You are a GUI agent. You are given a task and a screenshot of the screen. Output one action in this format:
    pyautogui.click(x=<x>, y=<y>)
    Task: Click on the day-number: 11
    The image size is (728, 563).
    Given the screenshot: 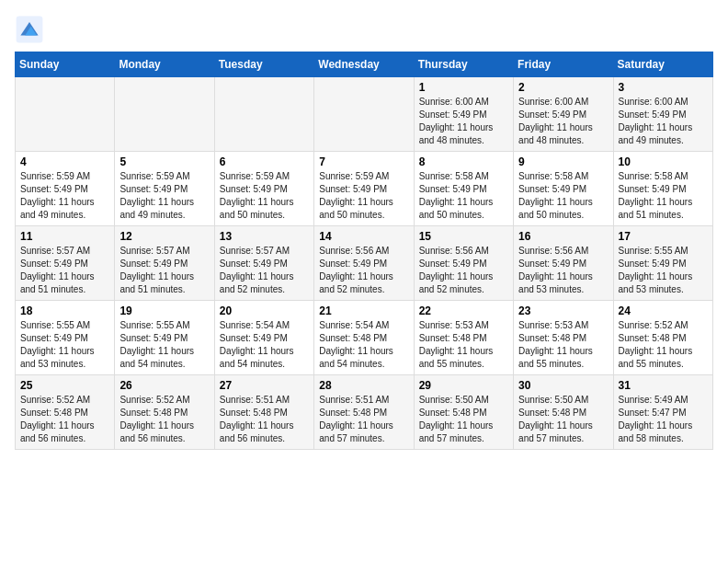 What is the action you would take?
    pyautogui.click(x=64, y=236)
    